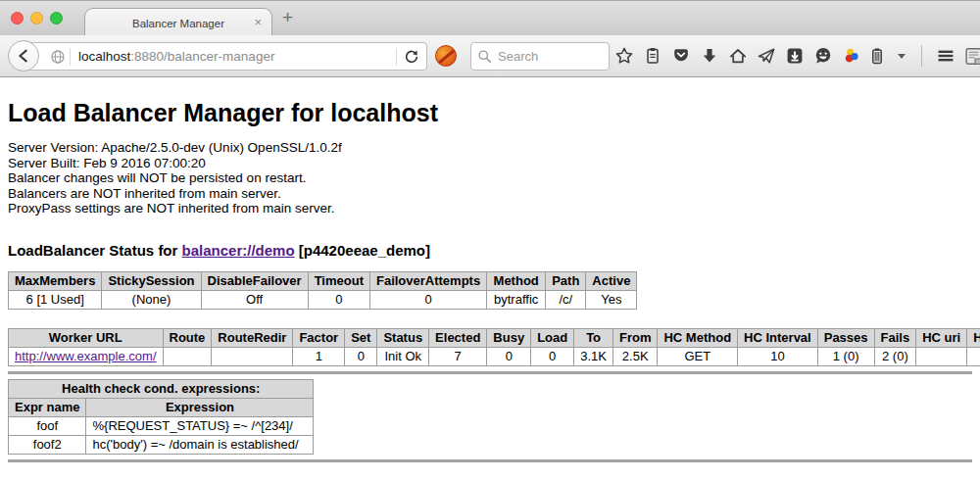  I want to click on col-header: DisableFailover, so click(255, 280).